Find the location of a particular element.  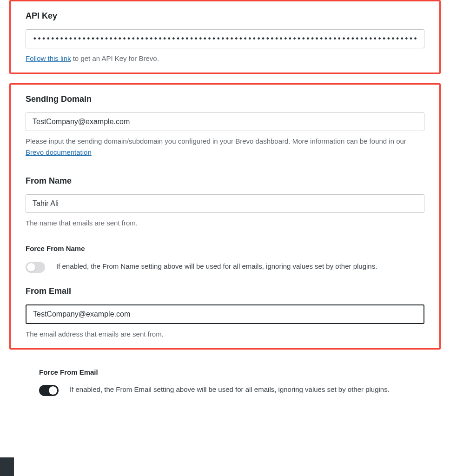

from-name-label: From Name is located at coordinates (225, 181).